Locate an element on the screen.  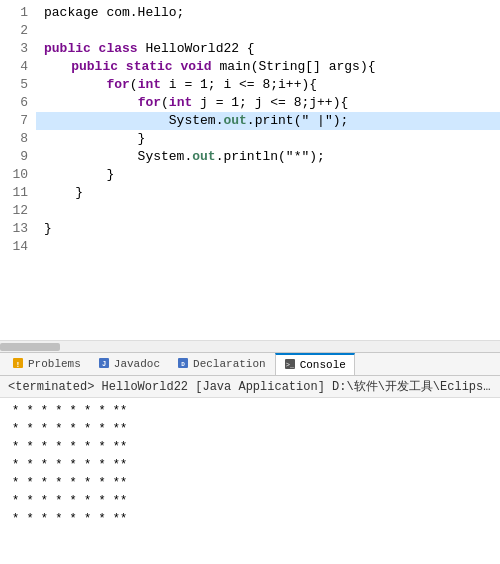
tab-javadoc: JJavadoc is located at coordinates (130, 364).